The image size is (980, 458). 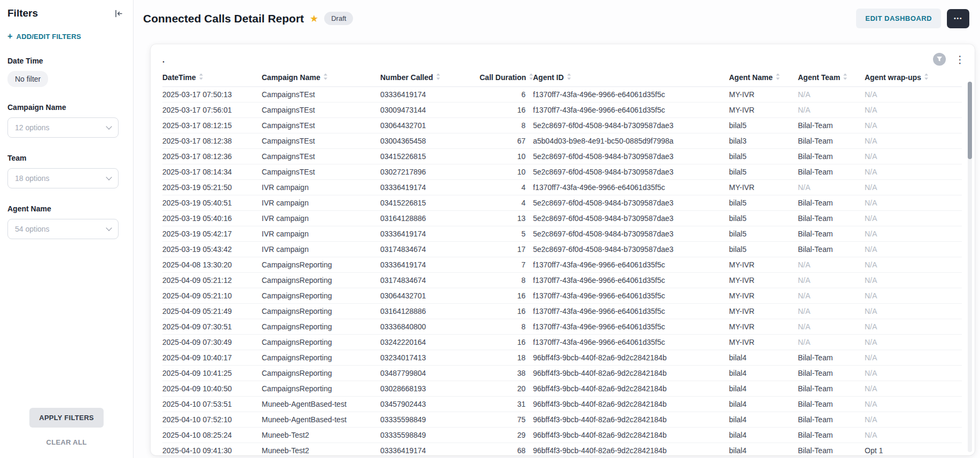 I want to click on date-time-filter-chip: No filter, so click(x=28, y=79).